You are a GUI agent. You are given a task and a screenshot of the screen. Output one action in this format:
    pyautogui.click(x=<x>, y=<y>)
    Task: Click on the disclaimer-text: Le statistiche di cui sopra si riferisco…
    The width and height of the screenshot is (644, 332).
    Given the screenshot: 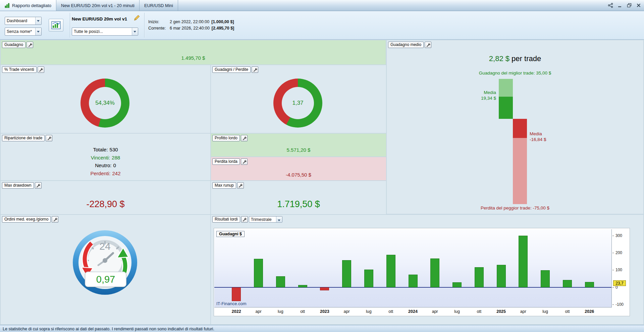 What is the action you would take?
    pyautogui.click(x=109, y=329)
    